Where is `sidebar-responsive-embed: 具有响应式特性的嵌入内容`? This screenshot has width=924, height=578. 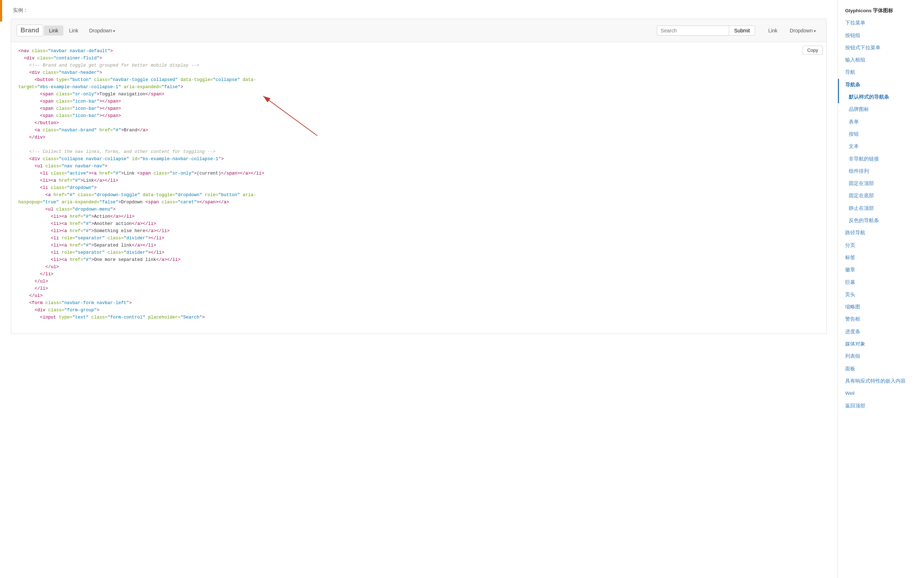 sidebar-responsive-embed: 具有响应式特性的嵌入内容 is located at coordinates (881, 381).